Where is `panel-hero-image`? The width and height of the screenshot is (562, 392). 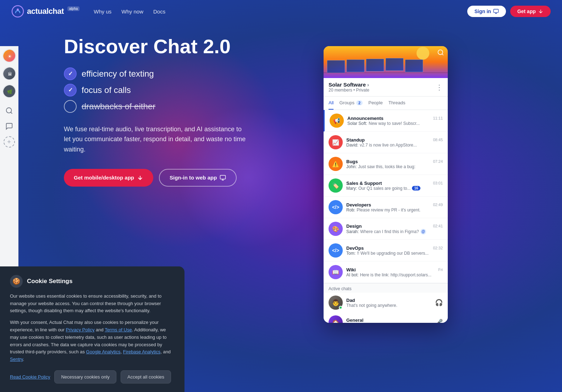 panel-hero-image is located at coordinates (386, 62).